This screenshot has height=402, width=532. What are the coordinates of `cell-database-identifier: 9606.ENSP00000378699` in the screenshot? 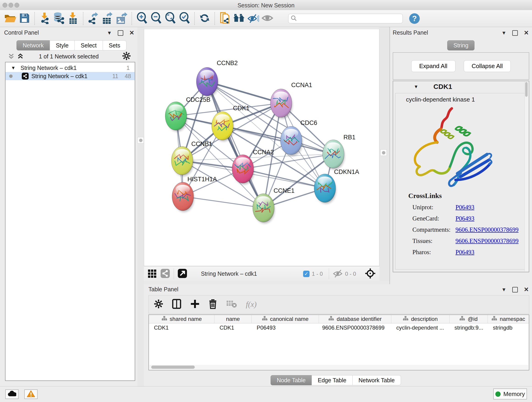 It's located at (355, 328).